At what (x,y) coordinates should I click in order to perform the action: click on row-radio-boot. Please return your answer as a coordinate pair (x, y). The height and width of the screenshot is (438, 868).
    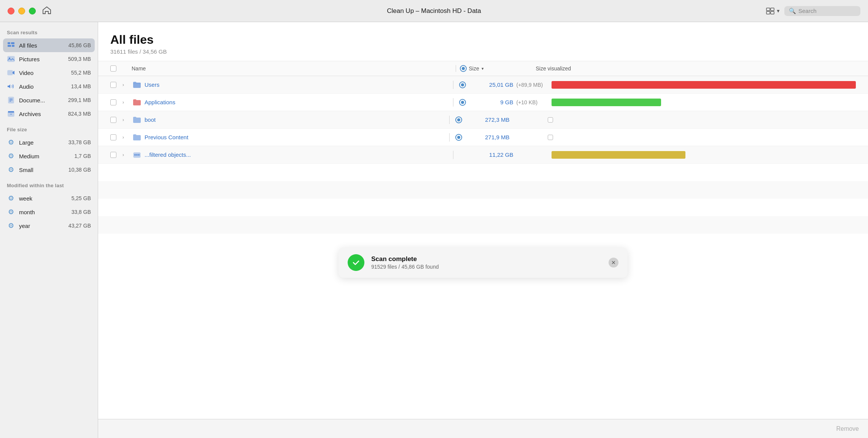
    Looking at the image, I should click on (459, 120).